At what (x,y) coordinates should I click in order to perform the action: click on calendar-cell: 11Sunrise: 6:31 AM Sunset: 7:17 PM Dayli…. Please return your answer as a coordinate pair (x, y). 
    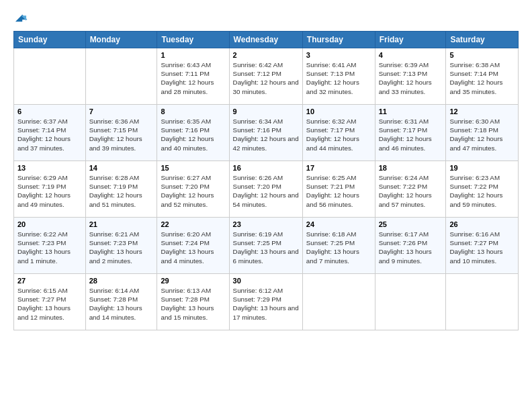
    Looking at the image, I should click on (410, 133).